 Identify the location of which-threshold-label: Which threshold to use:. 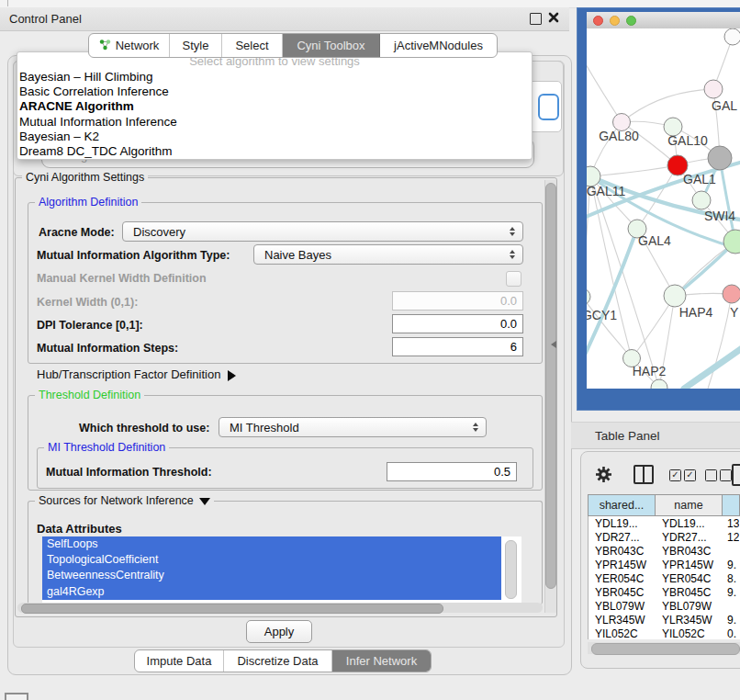
(144, 428).